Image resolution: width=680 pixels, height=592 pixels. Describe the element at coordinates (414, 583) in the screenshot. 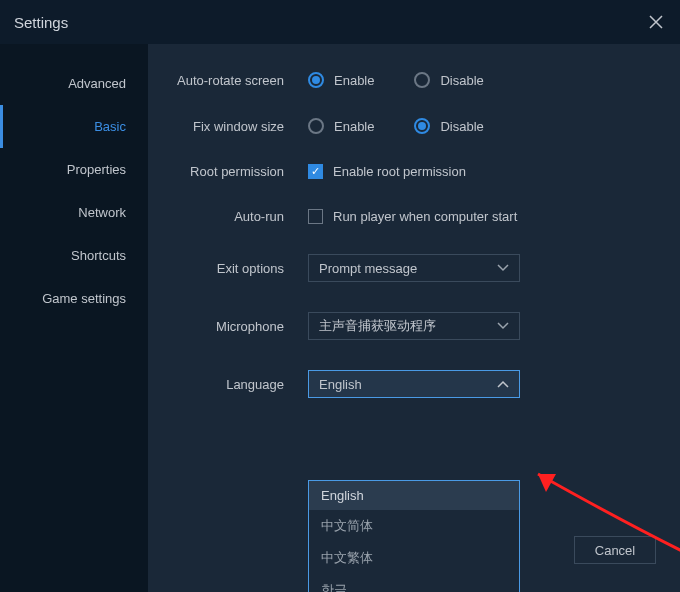

I see `language-option: 한글` at that location.